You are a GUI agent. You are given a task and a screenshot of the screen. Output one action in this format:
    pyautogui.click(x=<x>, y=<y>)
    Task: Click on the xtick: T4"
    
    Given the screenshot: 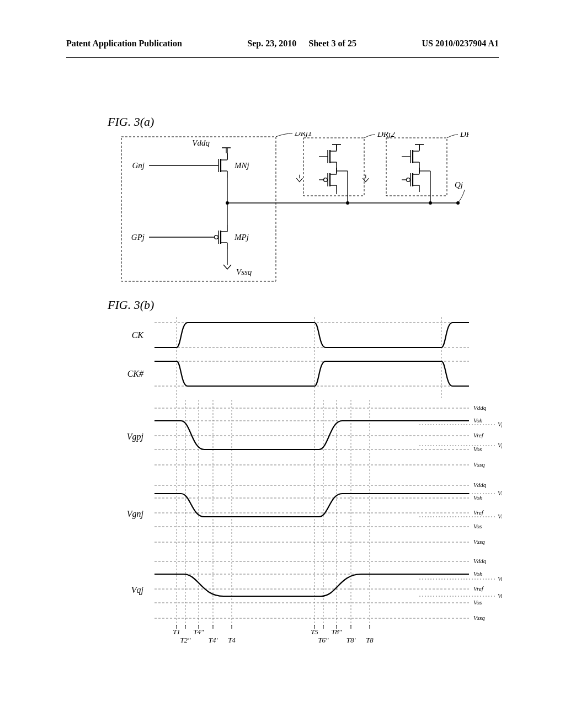 What is the action you would take?
    pyautogui.click(x=199, y=632)
    